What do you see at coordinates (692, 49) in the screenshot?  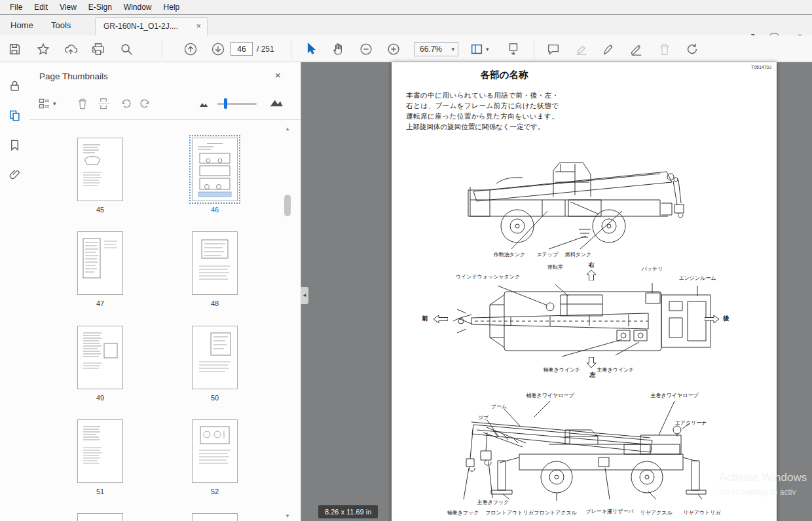 I see `rotate-button` at bounding box center [692, 49].